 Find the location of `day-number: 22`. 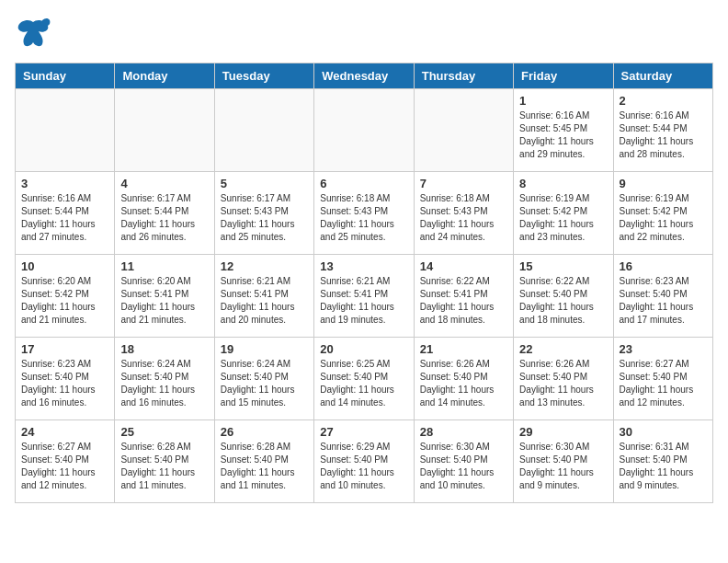

day-number: 22 is located at coordinates (563, 350).